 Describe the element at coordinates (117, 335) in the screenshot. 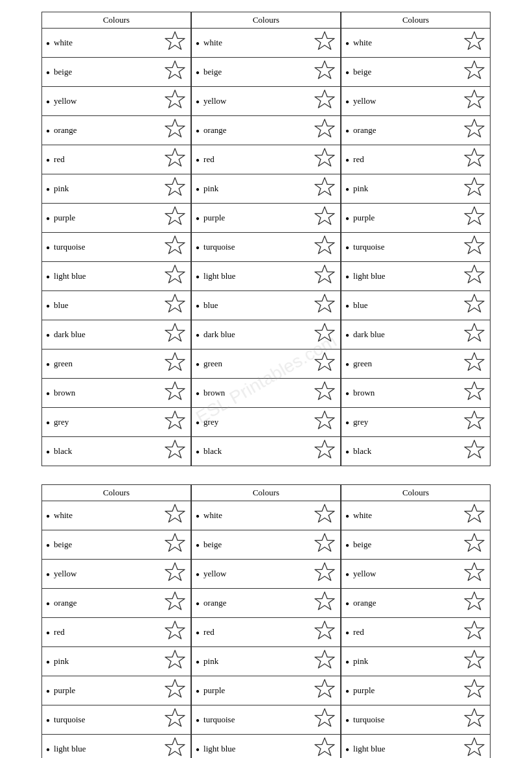

I see `table-row: ●dark blue` at that location.